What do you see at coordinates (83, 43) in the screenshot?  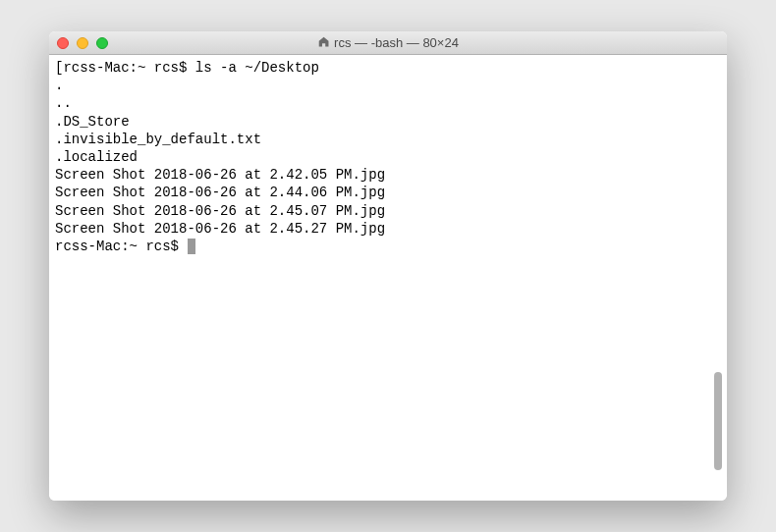 I see `minimize-button` at bounding box center [83, 43].